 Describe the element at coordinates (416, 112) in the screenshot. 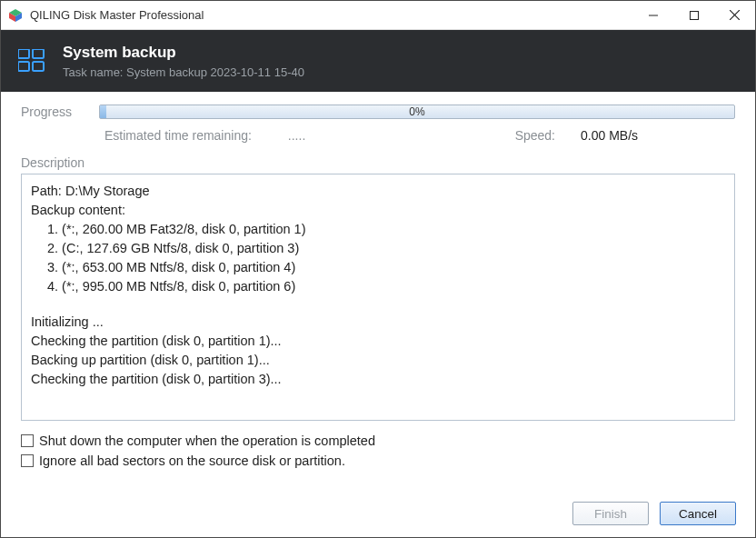

I see `progress-percent: 0%` at that location.